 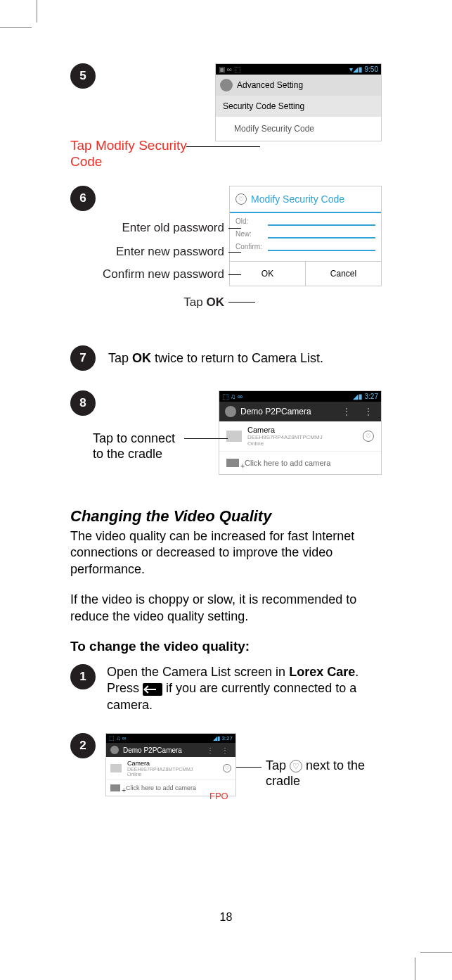 I want to click on step-2-instruction: Tap ♡ next to the cradle, so click(x=323, y=774).